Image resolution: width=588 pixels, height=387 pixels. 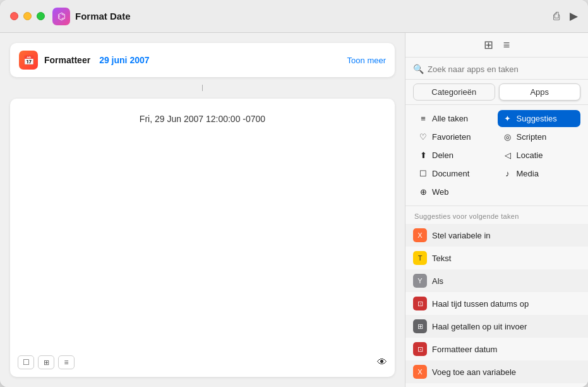 I want to click on list-view-button: ≡, so click(x=66, y=362).